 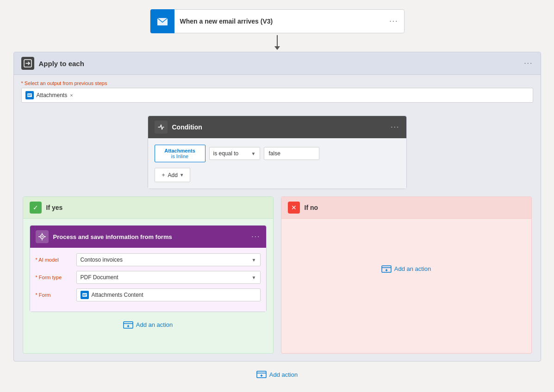 What do you see at coordinates (148, 277) in the screenshot?
I see `branch-yes-body: Process and save information from forms …` at bounding box center [148, 277].